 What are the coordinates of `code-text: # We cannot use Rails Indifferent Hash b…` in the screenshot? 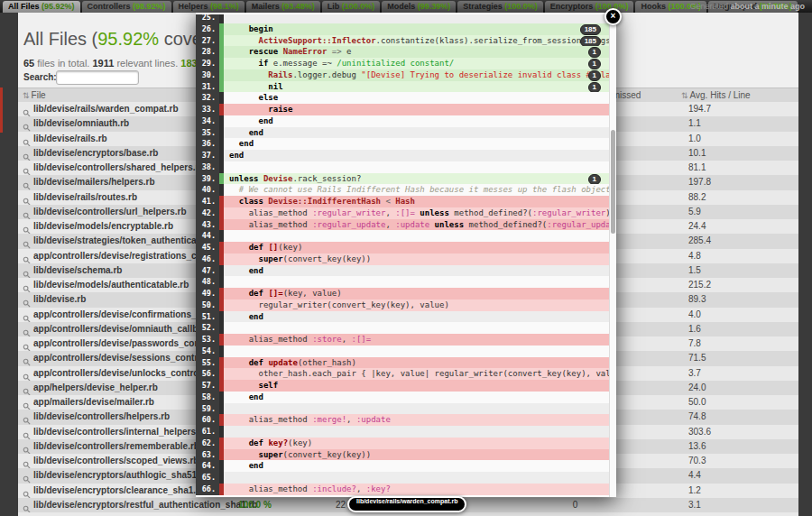 It's located at (417, 189).